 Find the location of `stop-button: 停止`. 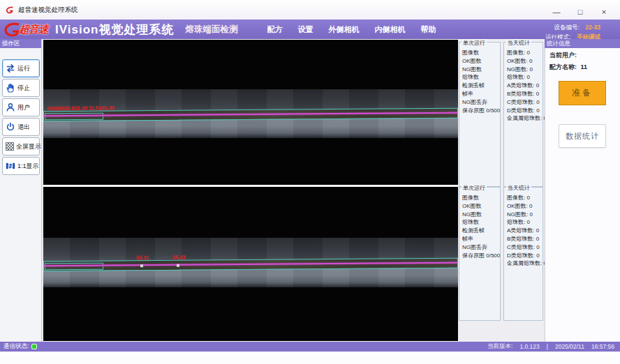

stop-button: 停止 is located at coordinates (21, 88).